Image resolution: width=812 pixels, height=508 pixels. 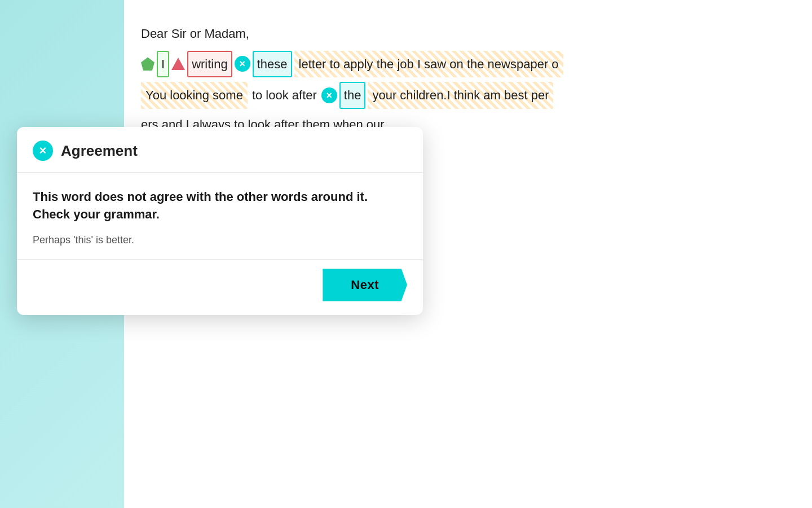 I want to click on popup-sub-text: Perhaps 'this' is better., so click(x=220, y=240).